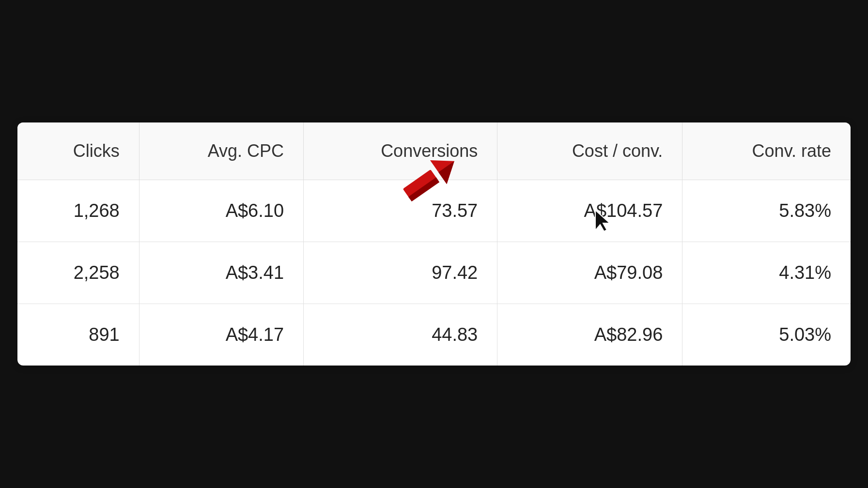  Describe the element at coordinates (766, 273) in the screenshot. I see `cell-conv-rate-2: 4.31%` at that location.